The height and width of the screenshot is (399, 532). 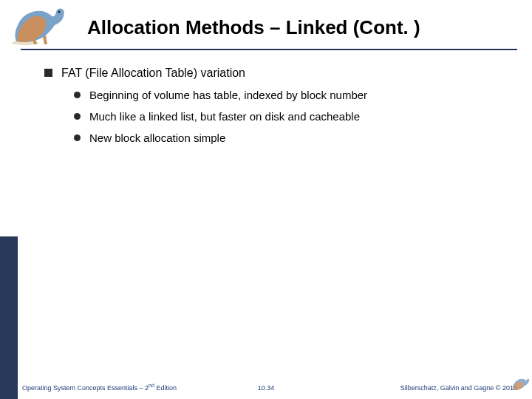 I want to click on title-divider, so click(x=269, y=50).